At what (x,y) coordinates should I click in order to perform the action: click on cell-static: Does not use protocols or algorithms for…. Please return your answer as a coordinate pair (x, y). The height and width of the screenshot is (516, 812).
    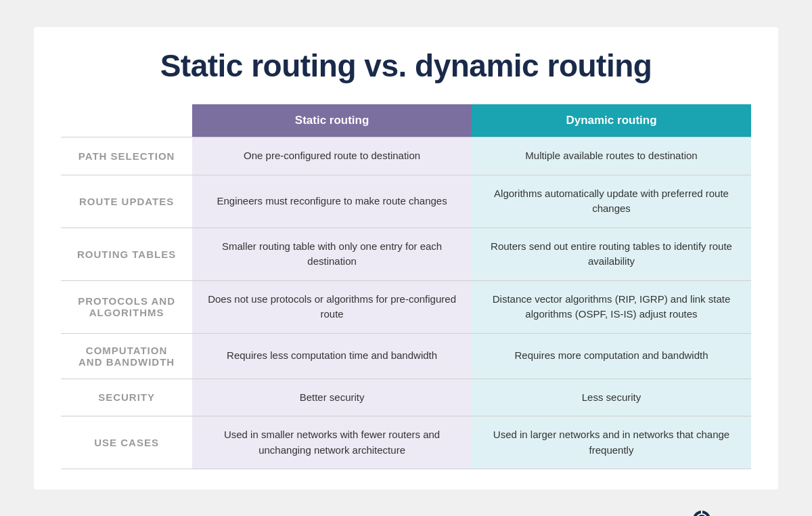
    Looking at the image, I should click on (332, 307).